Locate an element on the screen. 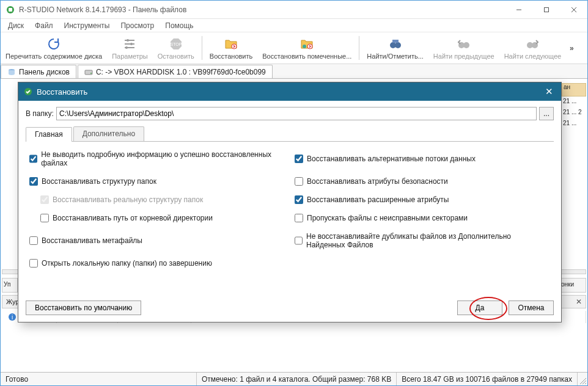 This screenshot has height=386, width=588. menubar: Диск Файл Инструменты Просмотр Помощь is located at coordinates (294, 26).